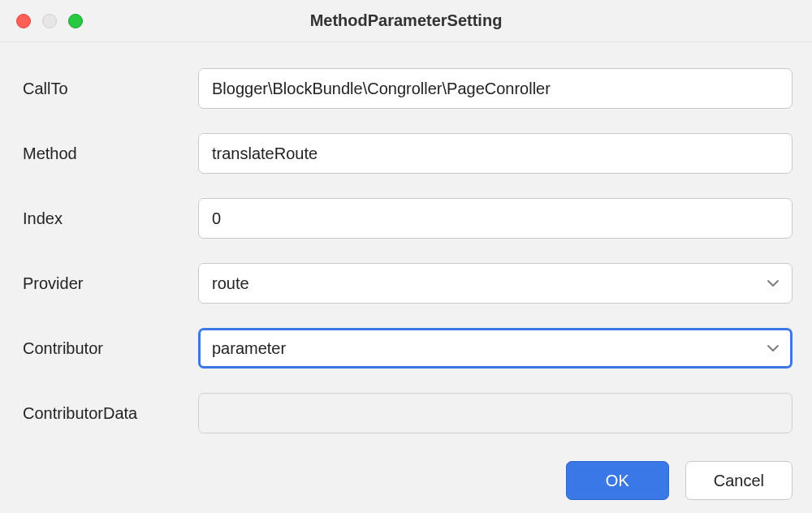 Image resolution: width=812 pixels, height=513 pixels. Describe the element at coordinates (495, 218) in the screenshot. I see `index-input` at that location.